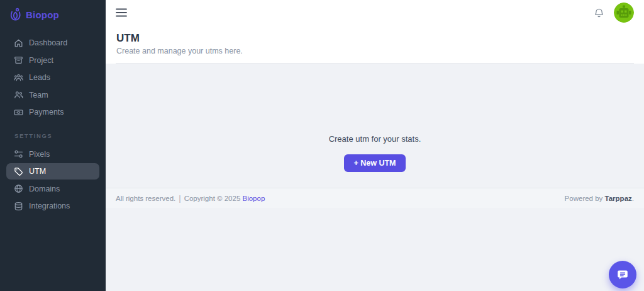  What do you see at coordinates (53, 77) in the screenshot?
I see `sidebar-item-leads: Leads` at bounding box center [53, 77].